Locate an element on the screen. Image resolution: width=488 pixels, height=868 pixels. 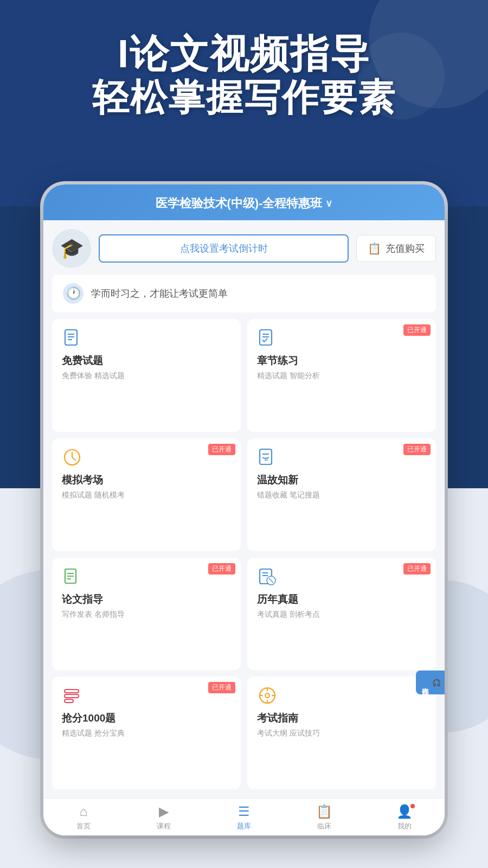
countdown-button: 点我设置考试倒计时 is located at coordinates (223, 248).